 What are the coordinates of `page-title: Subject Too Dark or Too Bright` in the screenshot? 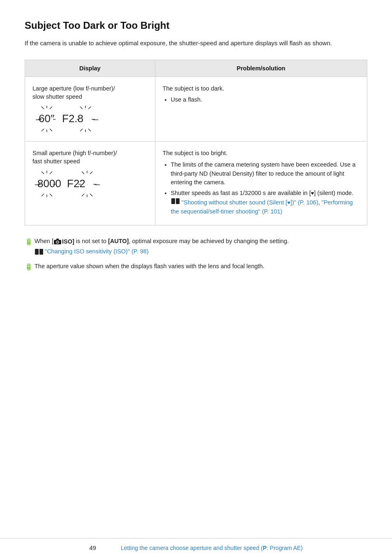 It's located at (196, 26).